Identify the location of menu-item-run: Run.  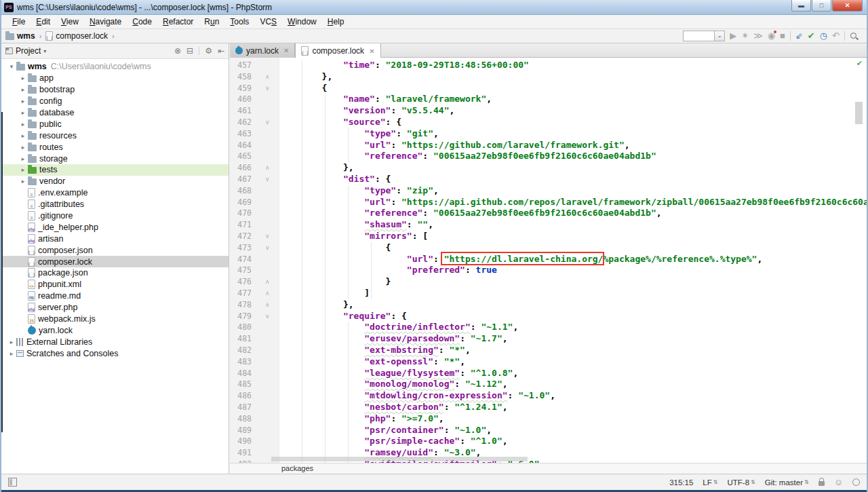
(212, 22).